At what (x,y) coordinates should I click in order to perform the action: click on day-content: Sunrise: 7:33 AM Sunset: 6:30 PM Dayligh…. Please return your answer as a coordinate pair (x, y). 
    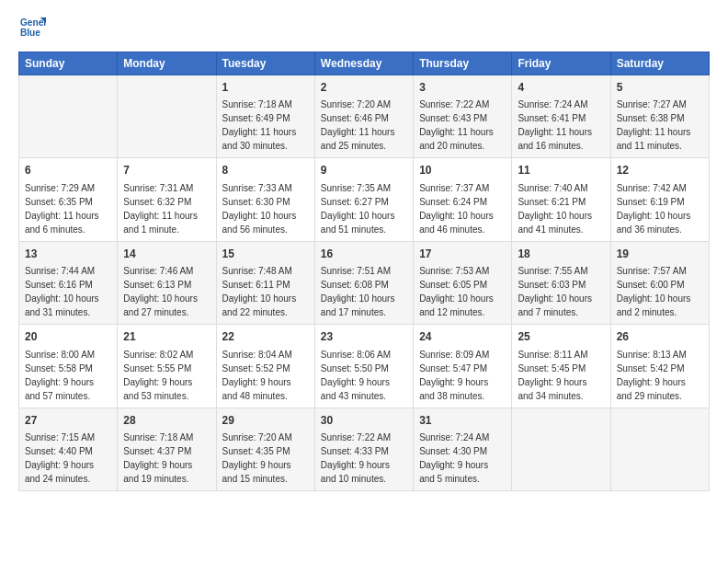
    Looking at the image, I should click on (266, 209).